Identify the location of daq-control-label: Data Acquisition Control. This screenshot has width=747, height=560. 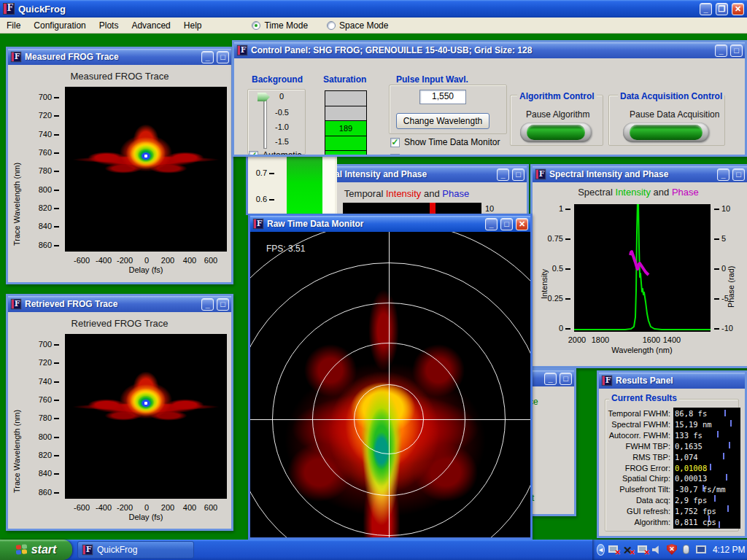
(671, 96).